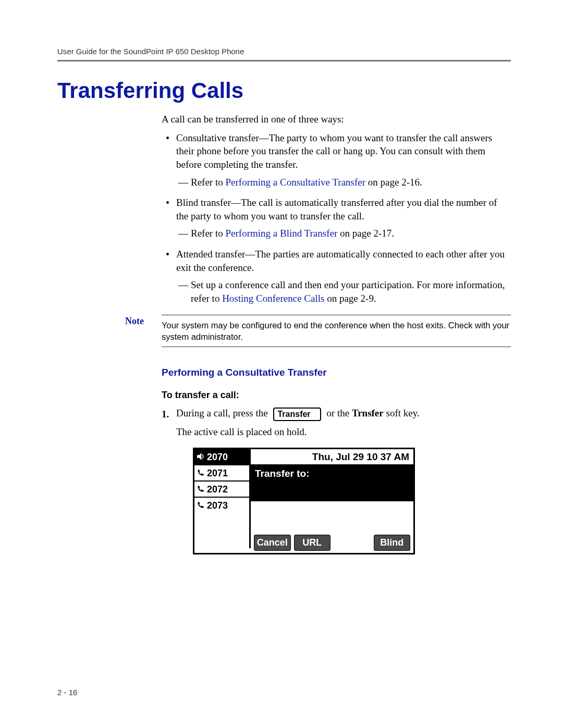 The image size is (563, 728). Describe the element at coordinates (295, 182) in the screenshot. I see `xref-consultative: Performing a Consultative Transfer` at that location.